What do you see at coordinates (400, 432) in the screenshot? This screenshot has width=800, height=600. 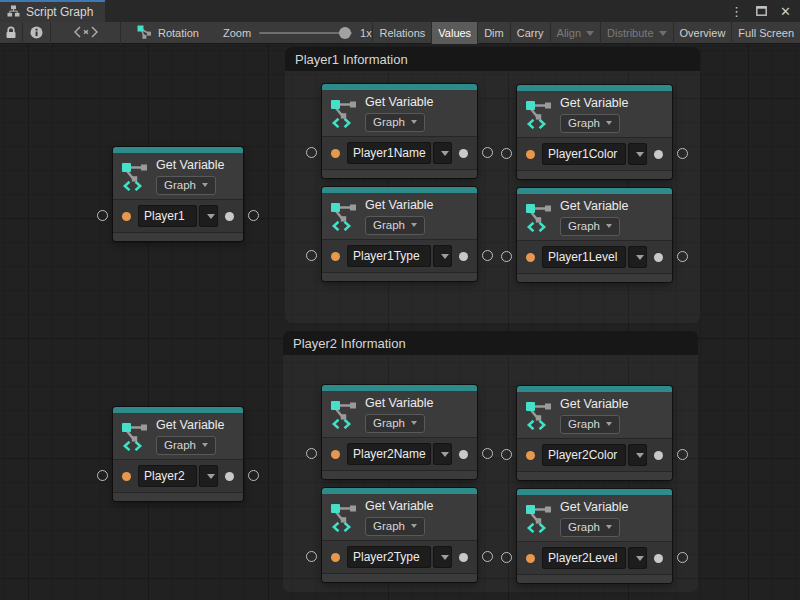 I see `get-variable-node: Get VariableGraphPlayer2Name` at bounding box center [400, 432].